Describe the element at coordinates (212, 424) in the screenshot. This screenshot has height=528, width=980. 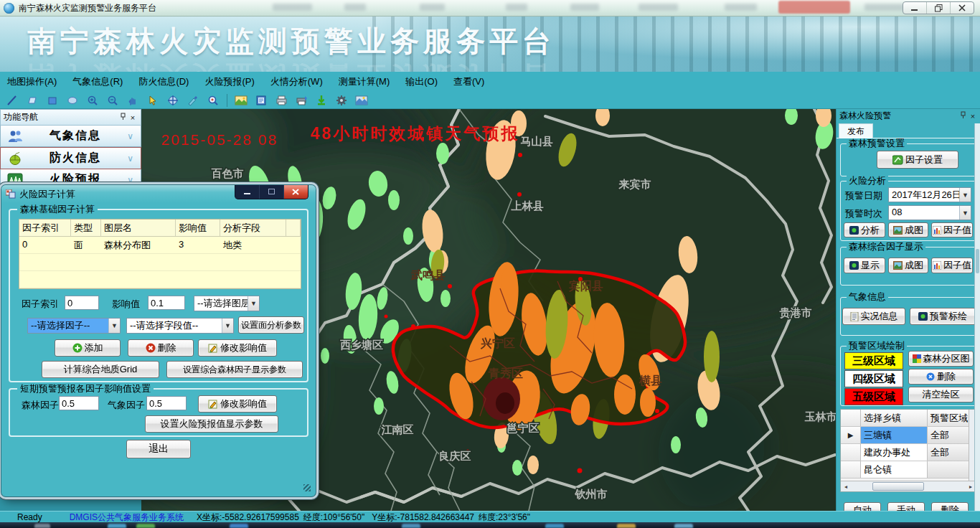
I see `fire-display-params-button: 设置火险预报值显示参数` at that location.